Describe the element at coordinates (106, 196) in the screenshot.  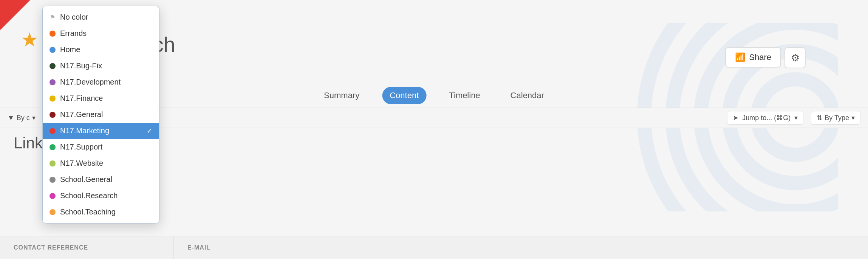
I see `dropdown-item-label: School.Research` at that location.